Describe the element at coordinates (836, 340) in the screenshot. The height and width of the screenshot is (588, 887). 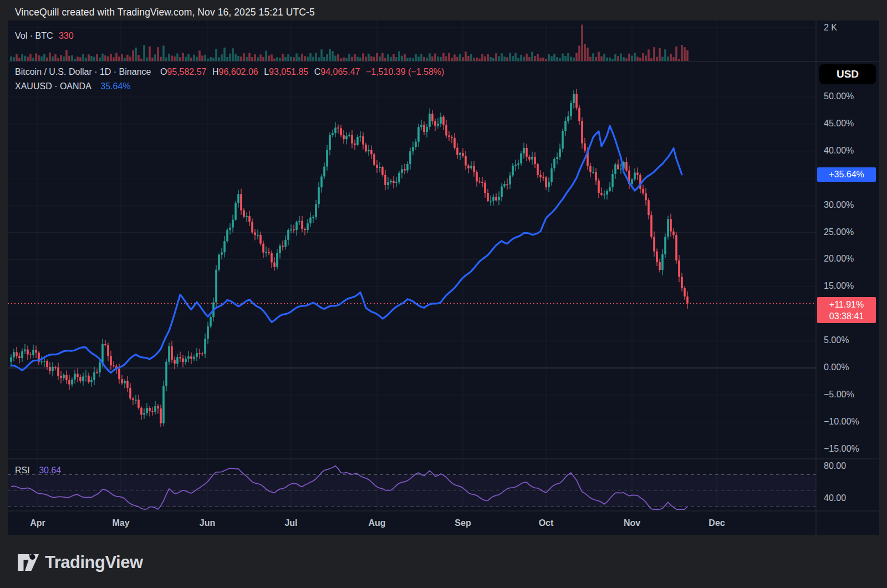
I see `price-axis-label: 5.00%` at that location.